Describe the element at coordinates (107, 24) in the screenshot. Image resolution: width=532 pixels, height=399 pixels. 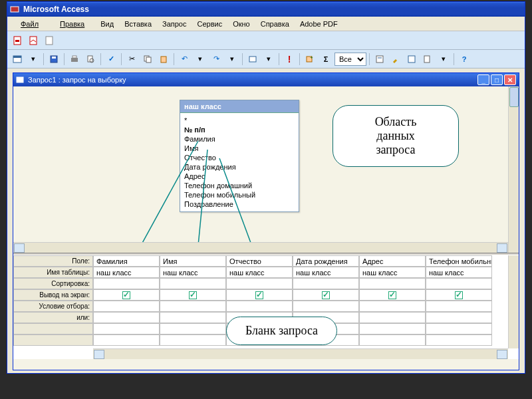
I see `menu-view: Вид` at that location.